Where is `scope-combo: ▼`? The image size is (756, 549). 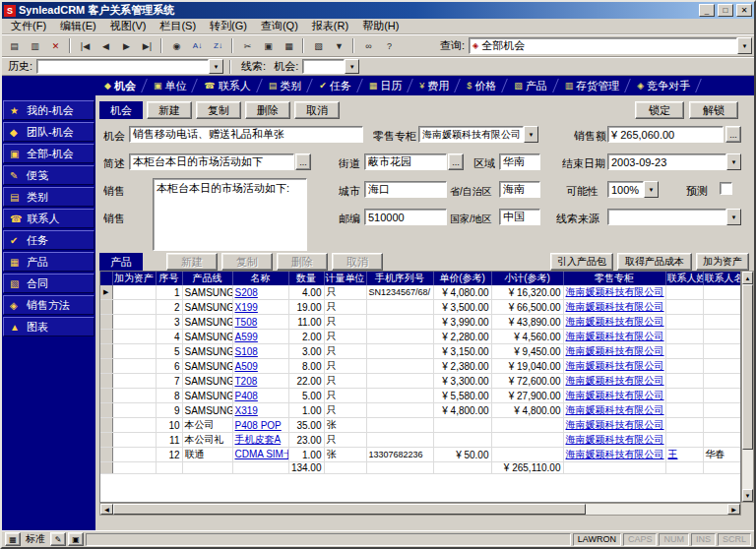 scope-combo: ▼ is located at coordinates (331, 67).